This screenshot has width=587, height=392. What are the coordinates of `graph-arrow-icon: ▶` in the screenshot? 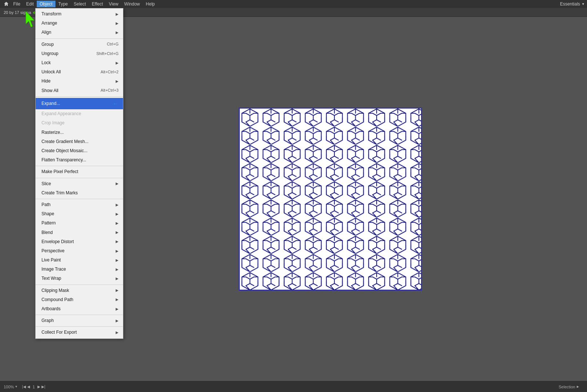 It's located at (117, 321).